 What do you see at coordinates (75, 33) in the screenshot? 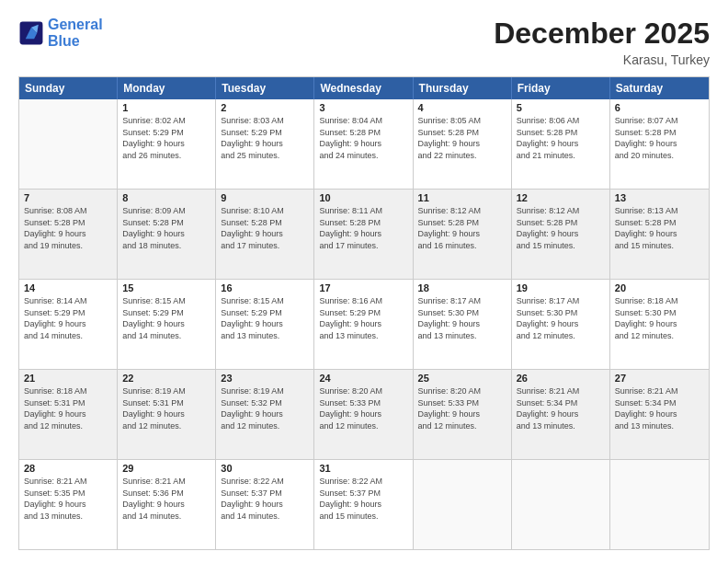
I see `logo-text: General Blue` at bounding box center [75, 33].